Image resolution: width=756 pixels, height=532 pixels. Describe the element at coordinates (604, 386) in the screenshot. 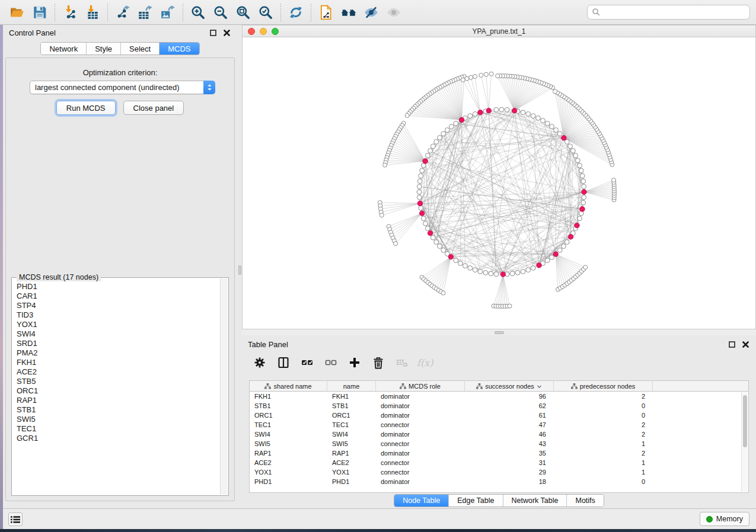

I see `column-header-predecessor-nodes: predecessor nodes` at that location.